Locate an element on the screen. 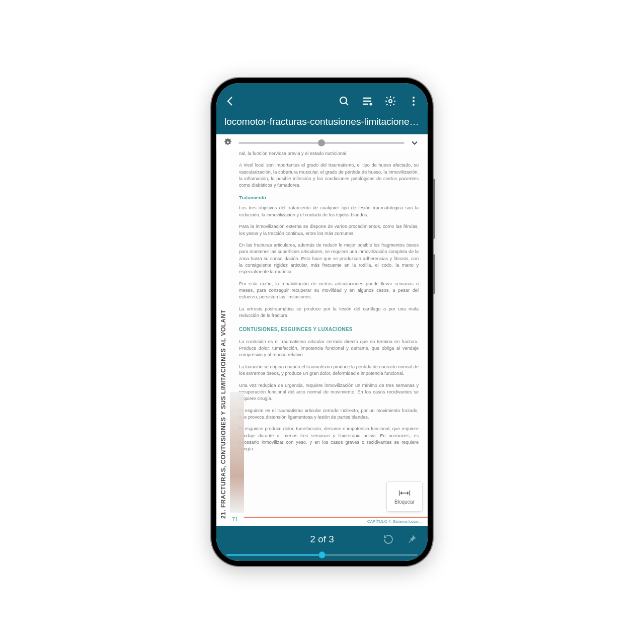 This screenshot has width=644, height=644. para: Una vez reducida de urgencia, requiere i… is located at coordinates (329, 392).